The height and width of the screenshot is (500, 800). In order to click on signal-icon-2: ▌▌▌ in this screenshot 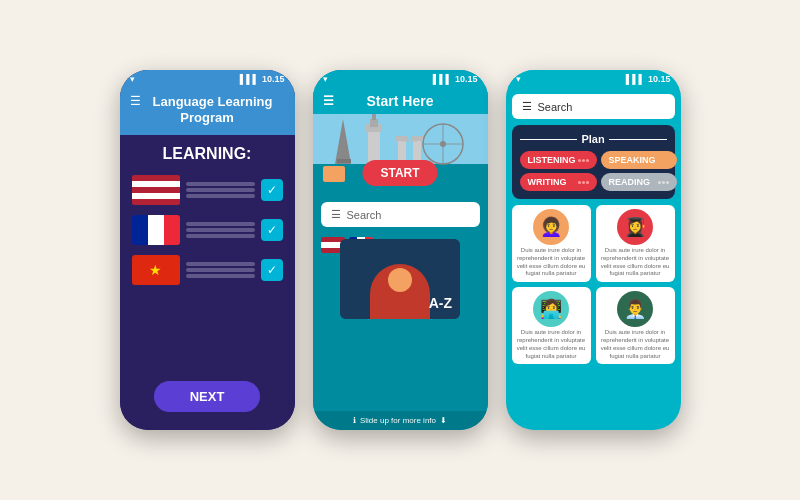, I will do `click(442, 79)`.